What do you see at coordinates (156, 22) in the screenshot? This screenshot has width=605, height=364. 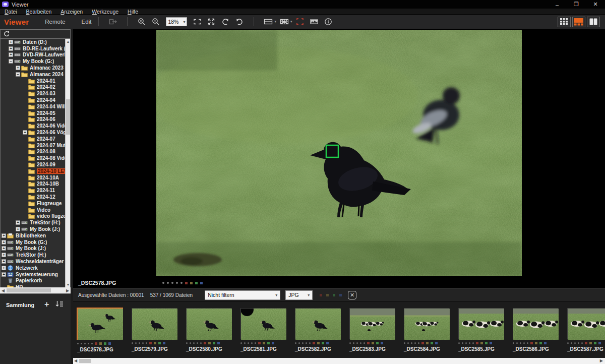 I see `zoom-out-icon` at bounding box center [156, 22].